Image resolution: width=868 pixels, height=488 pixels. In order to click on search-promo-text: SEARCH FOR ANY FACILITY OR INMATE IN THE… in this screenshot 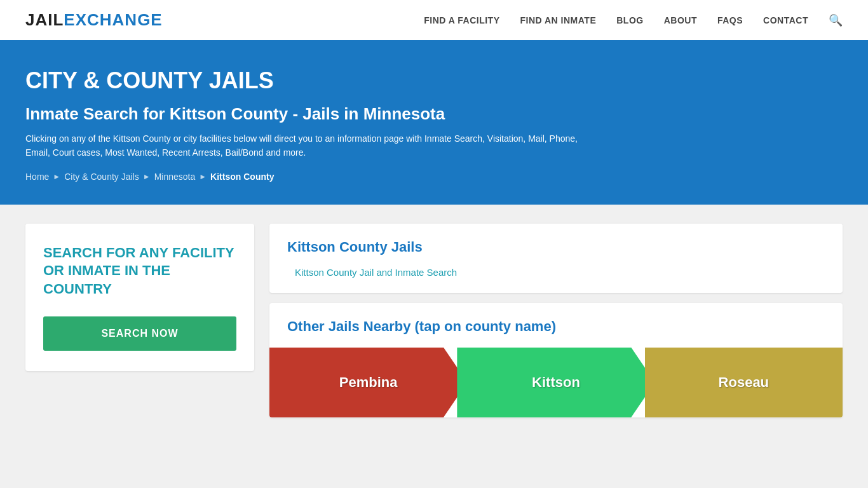, I will do `click(140, 271)`.